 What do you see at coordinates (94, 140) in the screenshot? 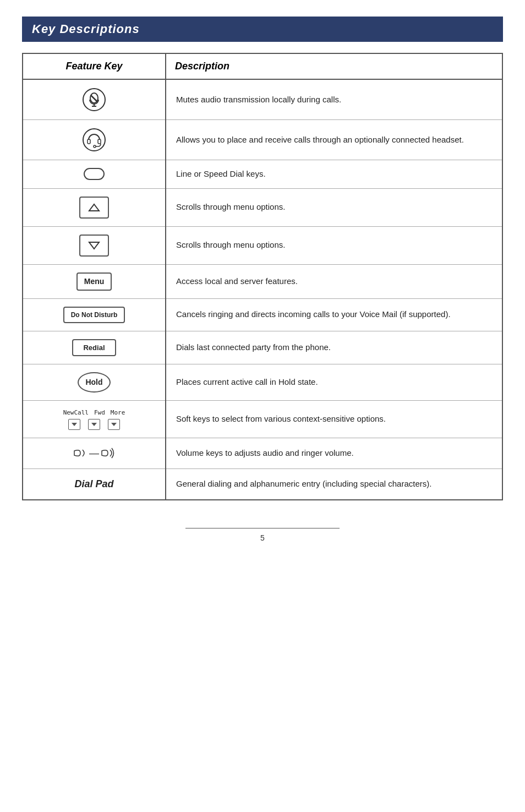
I see `headset-icon-cell` at bounding box center [94, 140].